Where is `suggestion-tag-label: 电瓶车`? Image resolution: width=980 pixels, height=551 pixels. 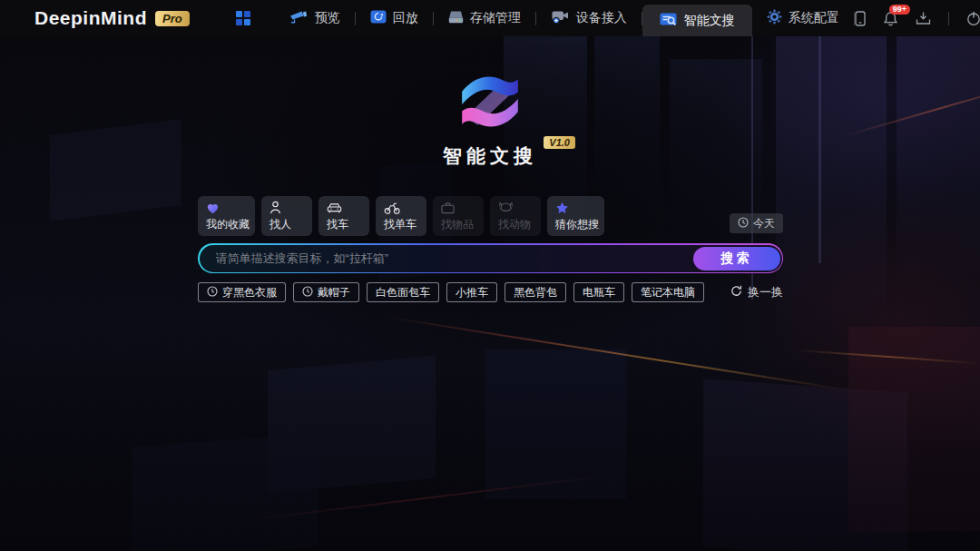 suggestion-tag-label: 电瓶车 is located at coordinates (599, 292).